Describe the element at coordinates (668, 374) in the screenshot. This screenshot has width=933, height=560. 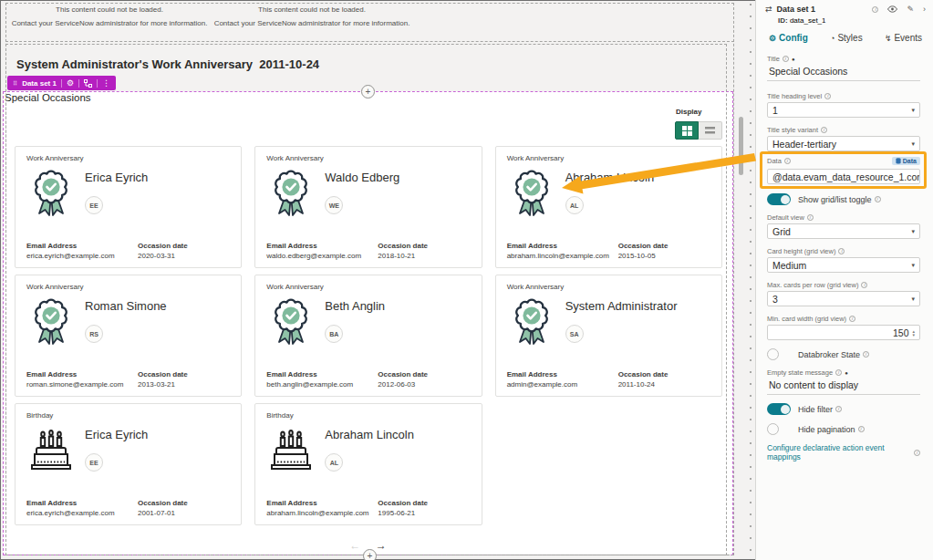
I see `occasion-date-label: Occasion date` at that location.